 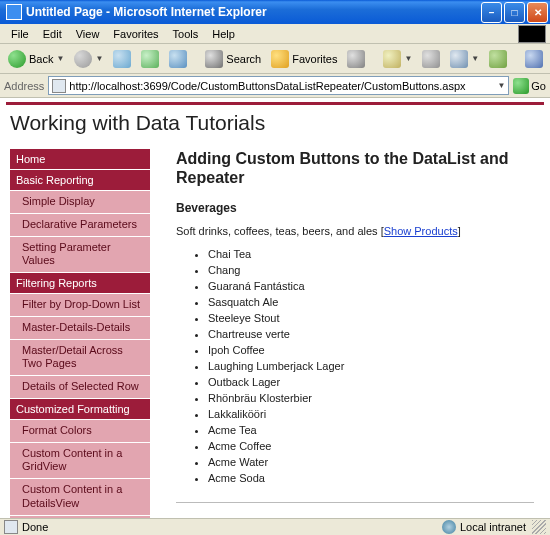 What do you see at coordinates (371, 463) in the screenshot?
I see `product-list-item: Acme Water` at bounding box center [371, 463].